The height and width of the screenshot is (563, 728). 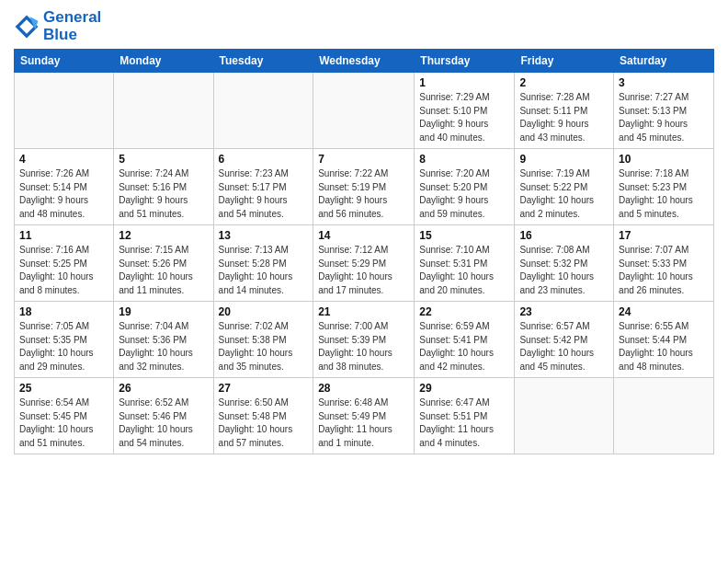 What do you see at coordinates (164, 340) in the screenshot?
I see `calendar-cell: 19Sunrise: 7:04 AM Sunset: 5:36 PM Dayli…` at bounding box center [164, 340].